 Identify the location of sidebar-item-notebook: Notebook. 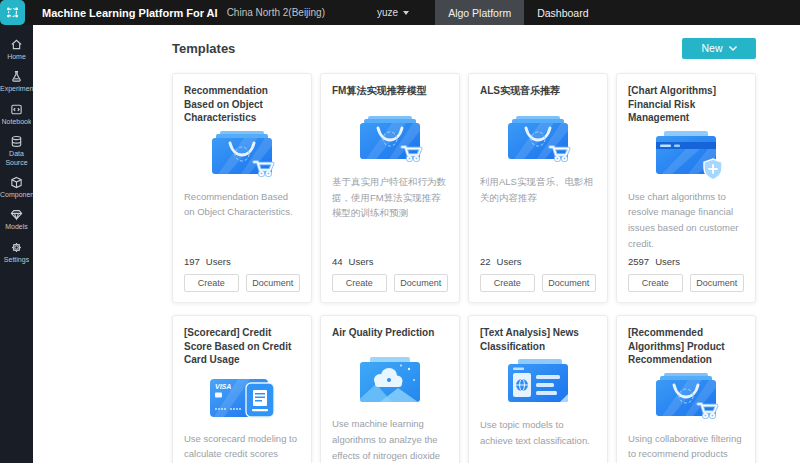
(16, 114).